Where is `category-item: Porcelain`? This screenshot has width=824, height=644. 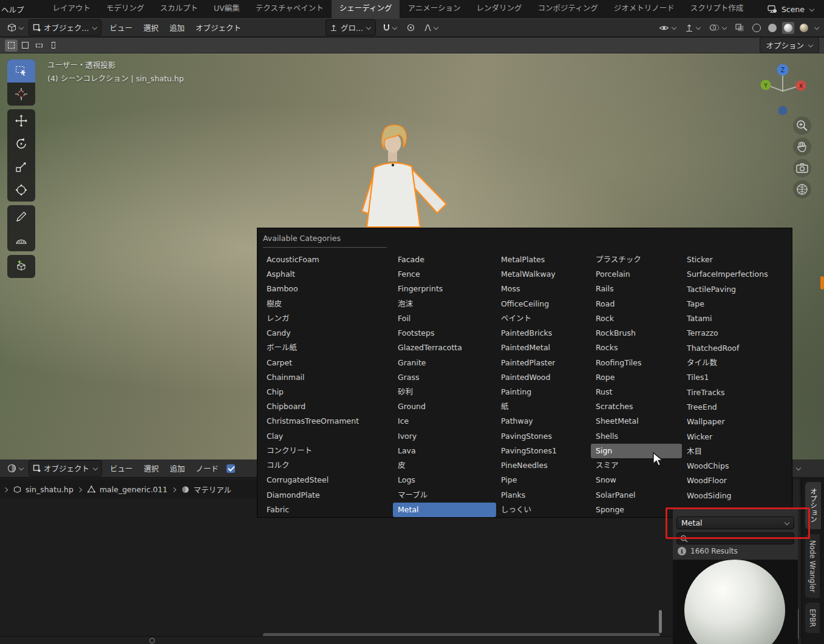
category-item: Porcelain is located at coordinates (636, 274).